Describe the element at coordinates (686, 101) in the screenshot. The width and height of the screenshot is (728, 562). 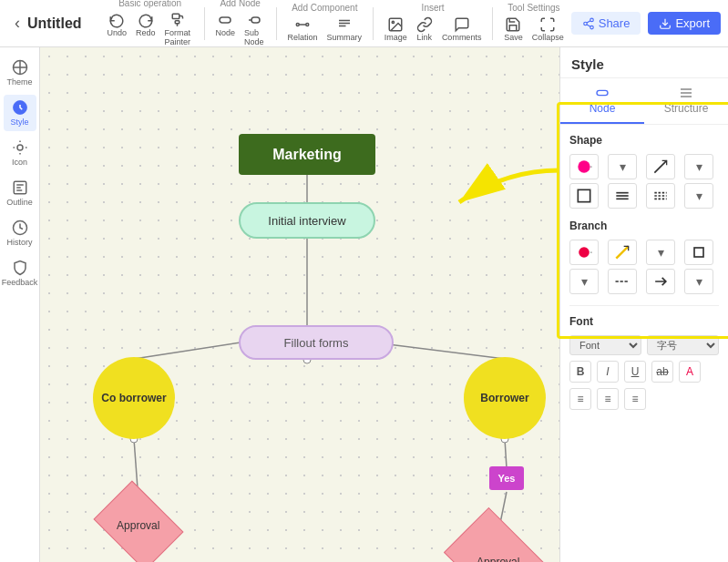
I see `tab-structure: Structure` at that location.